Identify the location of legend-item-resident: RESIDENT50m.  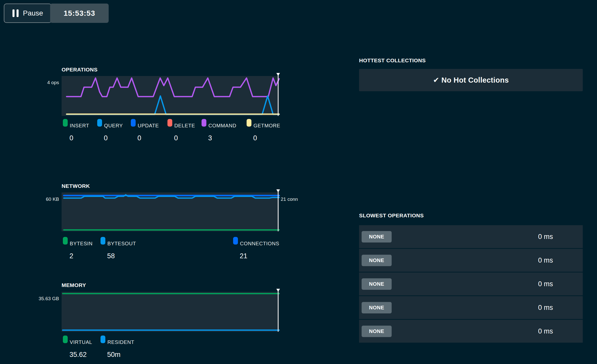
(118, 347).